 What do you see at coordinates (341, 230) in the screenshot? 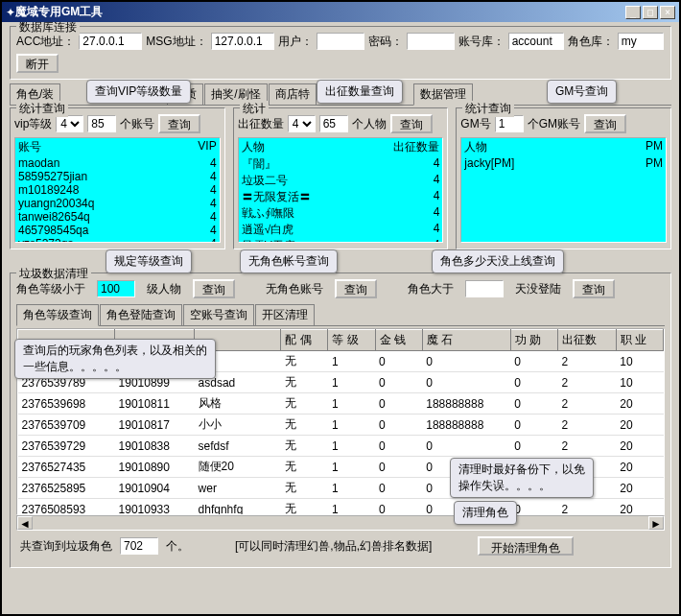
I see `list-item: 逍遥√白虎4` at bounding box center [341, 230].